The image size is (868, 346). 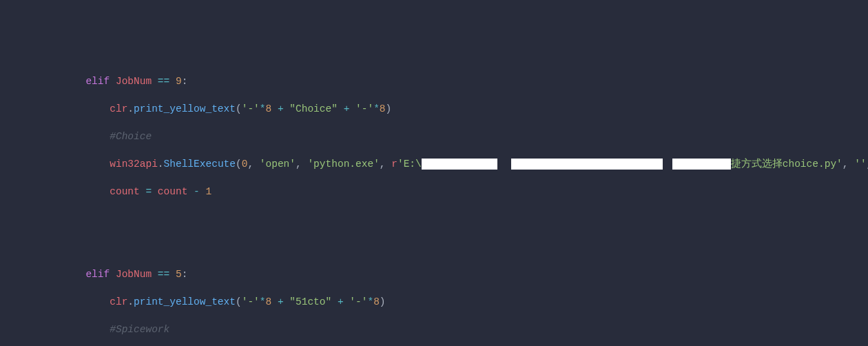 I want to click on code-line: #Choice, so click(x=441, y=136).